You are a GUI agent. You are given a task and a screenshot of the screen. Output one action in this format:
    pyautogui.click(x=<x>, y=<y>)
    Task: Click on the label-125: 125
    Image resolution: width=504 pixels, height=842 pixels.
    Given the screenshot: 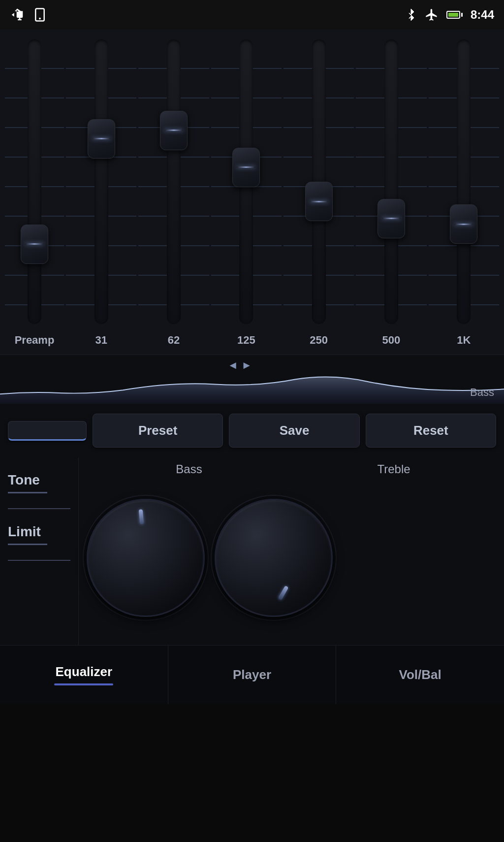 What is the action you would take?
    pyautogui.click(x=246, y=340)
    